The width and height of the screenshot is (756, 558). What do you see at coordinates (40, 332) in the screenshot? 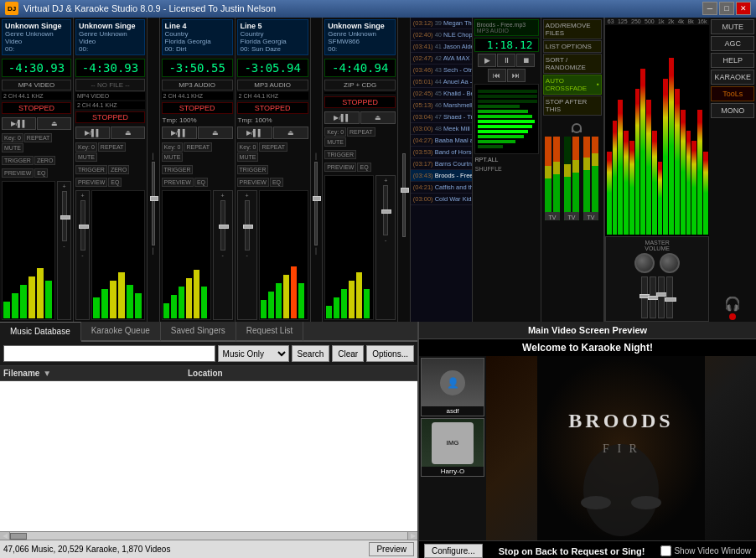
I see `tab-music-database: Music Database` at bounding box center [40, 332].